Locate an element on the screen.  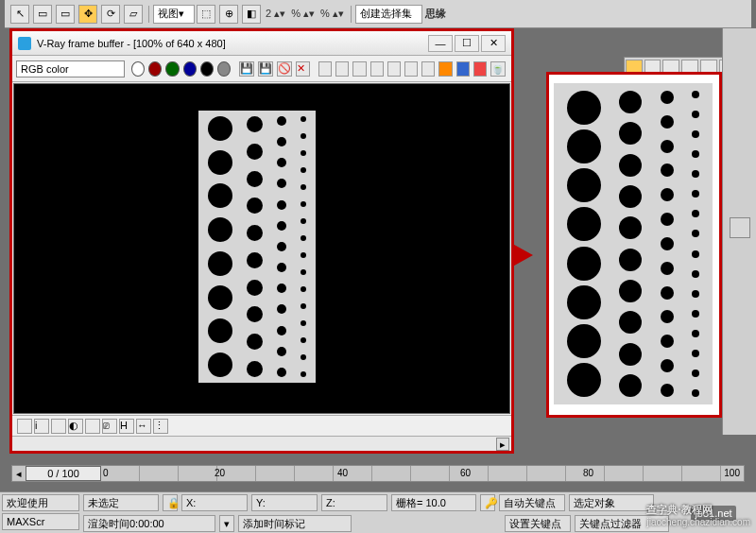
channel-combo: RGB color is located at coordinates (70, 69).